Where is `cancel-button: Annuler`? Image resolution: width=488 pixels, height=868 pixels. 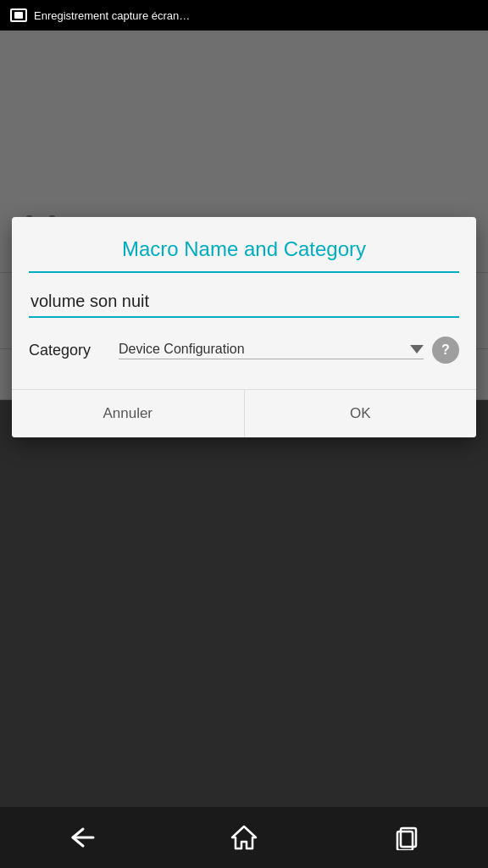 cancel-button: Annuler is located at coordinates (129, 414).